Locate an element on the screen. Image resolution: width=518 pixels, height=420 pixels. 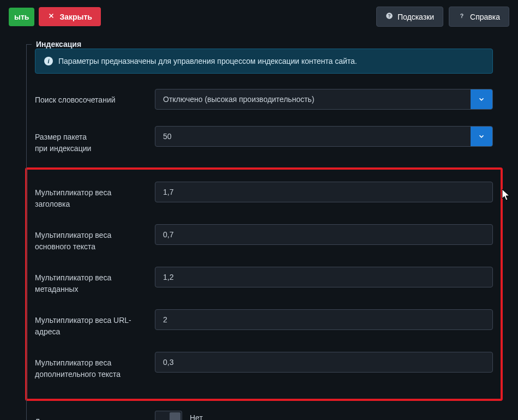
mult-body-input is located at coordinates (324, 235).